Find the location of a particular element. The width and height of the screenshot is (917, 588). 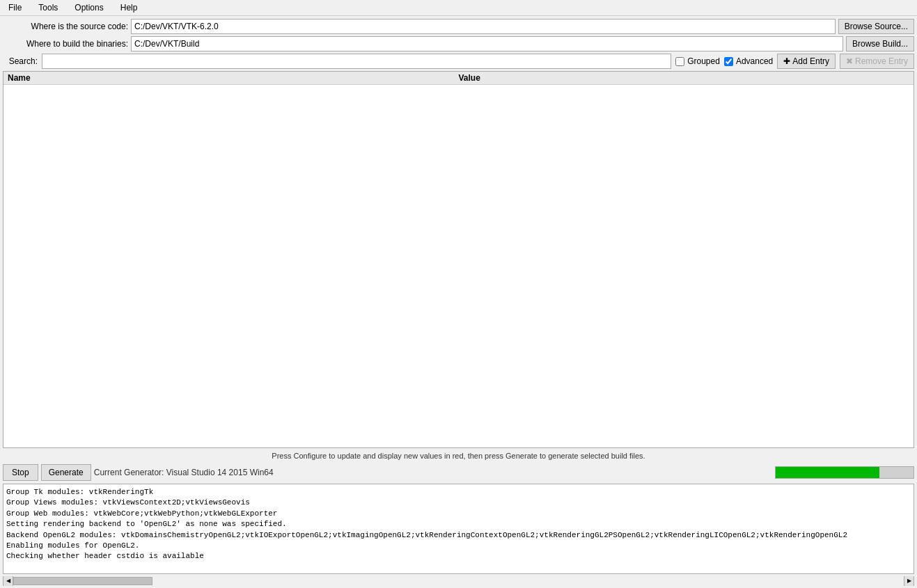

menu-help: Help is located at coordinates (130, 8).